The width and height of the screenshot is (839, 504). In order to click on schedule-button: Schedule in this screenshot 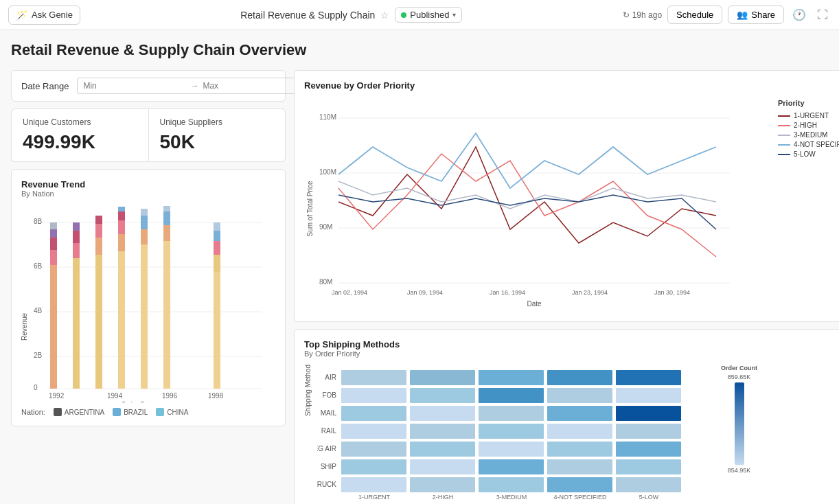, I will do `click(695, 15)`.